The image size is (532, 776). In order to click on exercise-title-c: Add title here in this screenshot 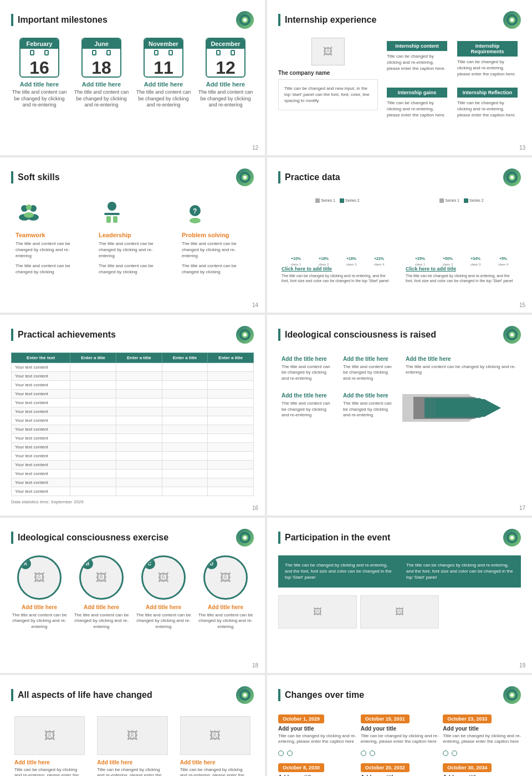, I will do `click(163, 607)`.